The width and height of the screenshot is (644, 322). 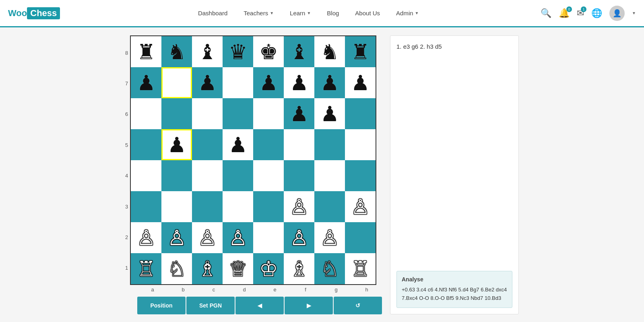 What do you see at coordinates (330, 52) in the screenshot?
I see `cell-g8: ♞` at bounding box center [330, 52].